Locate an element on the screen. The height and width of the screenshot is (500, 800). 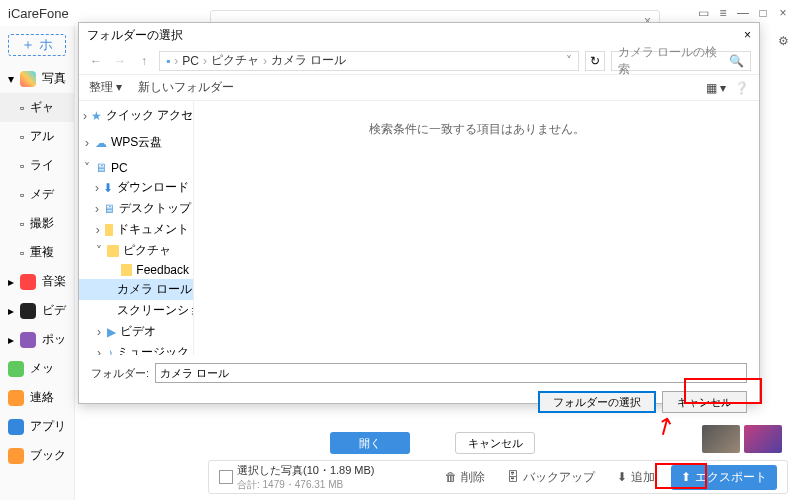
forward-icon: → is located at coordinates (120, 61).